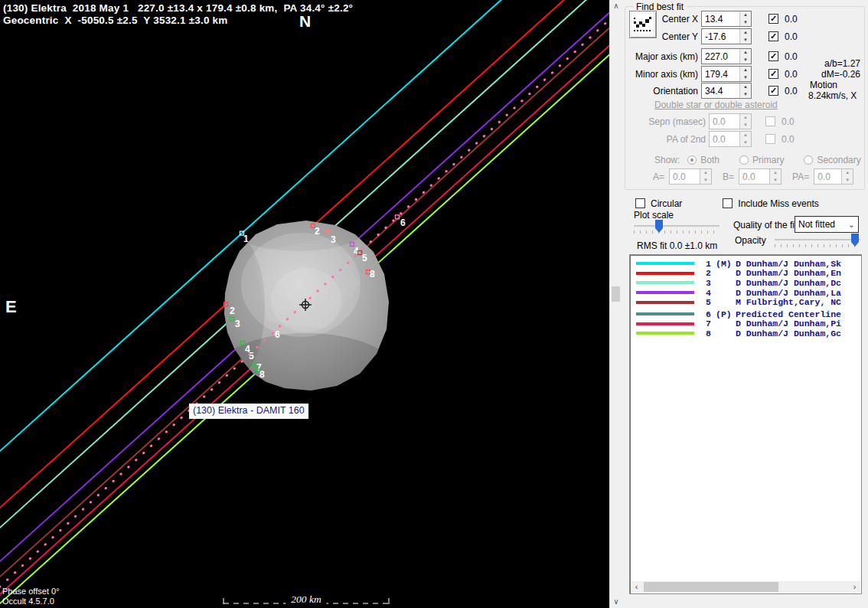 This screenshot has width=868, height=608. Describe the element at coordinates (403, 223) in the screenshot. I see `chord-number-label-6: 6` at that location.